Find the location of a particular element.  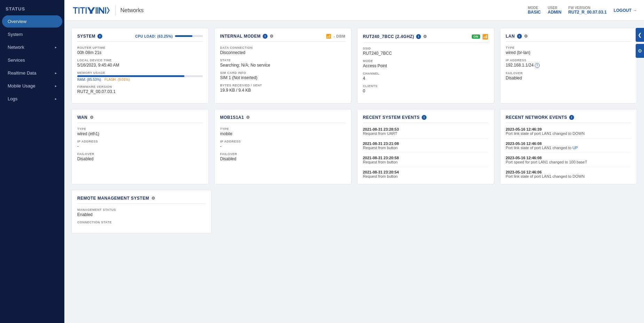

mob-failover-field: FAILOVER Disabled is located at coordinates (283, 157).